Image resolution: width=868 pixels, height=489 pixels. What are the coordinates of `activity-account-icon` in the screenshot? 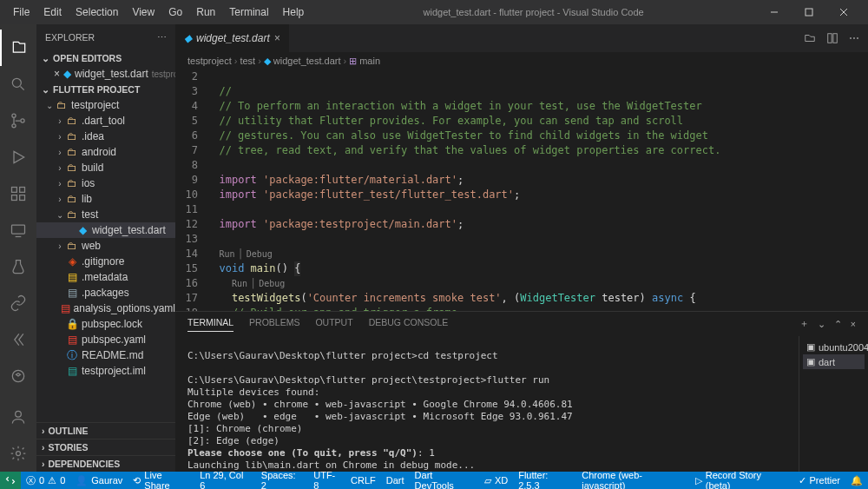 It's located at (18, 417).